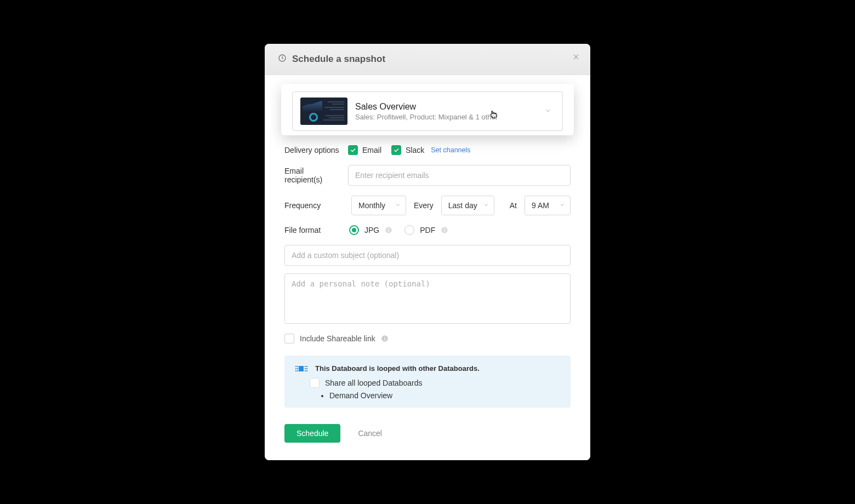 The image size is (855, 504). Describe the element at coordinates (428, 299) in the screenshot. I see `note-textarea` at that location.